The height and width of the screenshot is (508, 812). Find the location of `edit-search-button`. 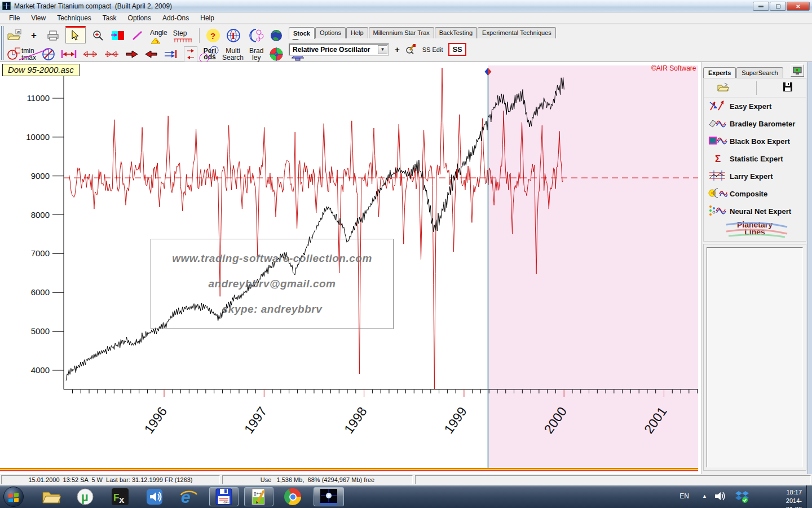

edit-search-button is located at coordinates (411, 50).